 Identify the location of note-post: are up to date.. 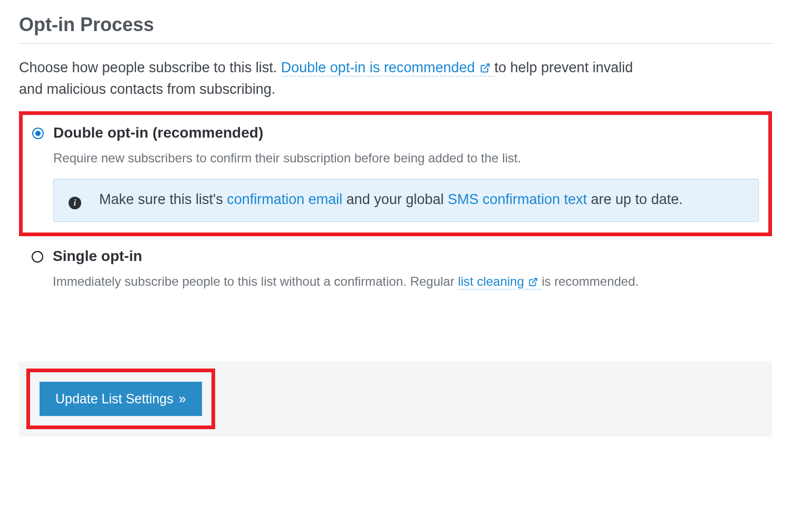
(635, 199).